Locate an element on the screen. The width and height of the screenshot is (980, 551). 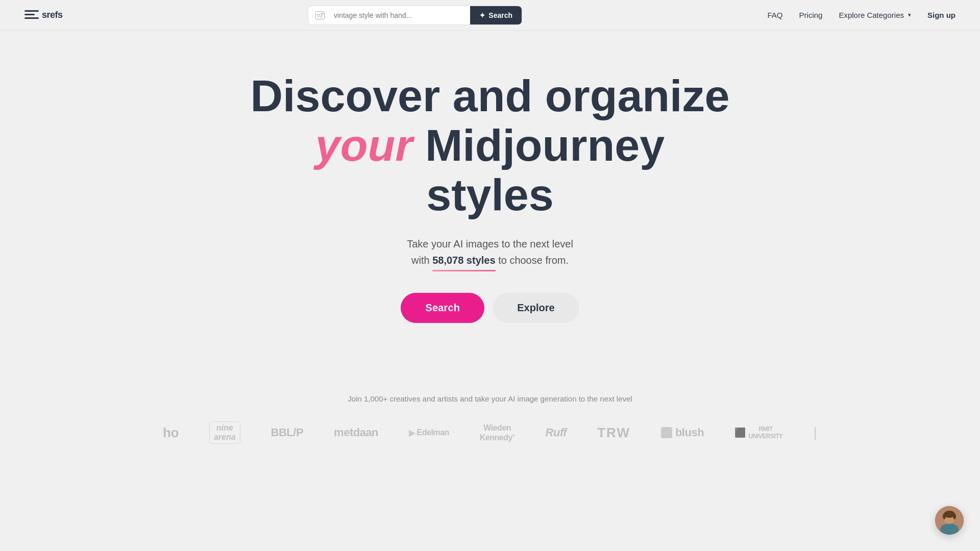
hero-title-line1: Discover and organize is located at coordinates (490, 96).